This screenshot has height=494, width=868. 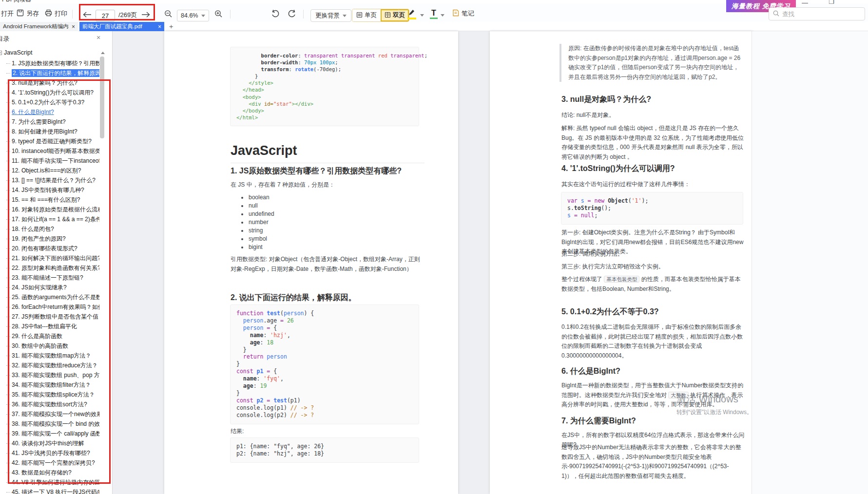 What do you see at coordinates (610, 312) in the screenshot?
I see `question-5-heading: 5. 0.1+0.2为什么不等于0.3?` at bounding box center [610, 312].